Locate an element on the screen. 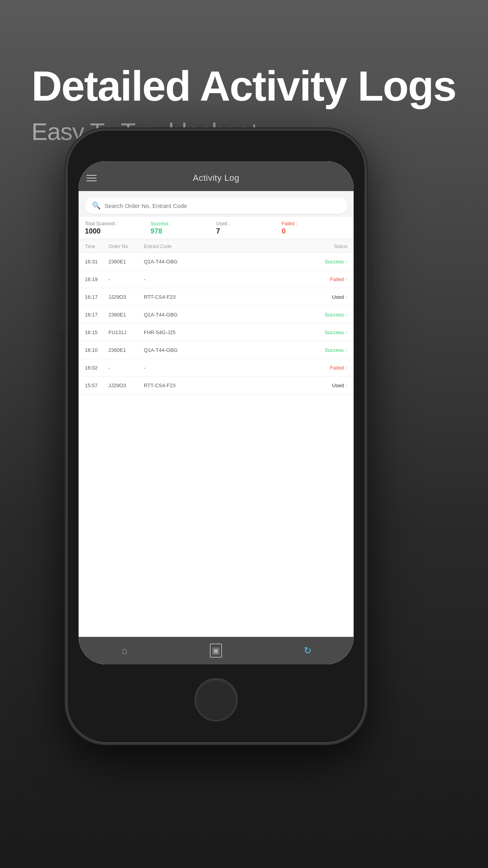 This screenshot has width=488, height=868. row-order-5: 2360E1 is located at coordinates (126, 350).